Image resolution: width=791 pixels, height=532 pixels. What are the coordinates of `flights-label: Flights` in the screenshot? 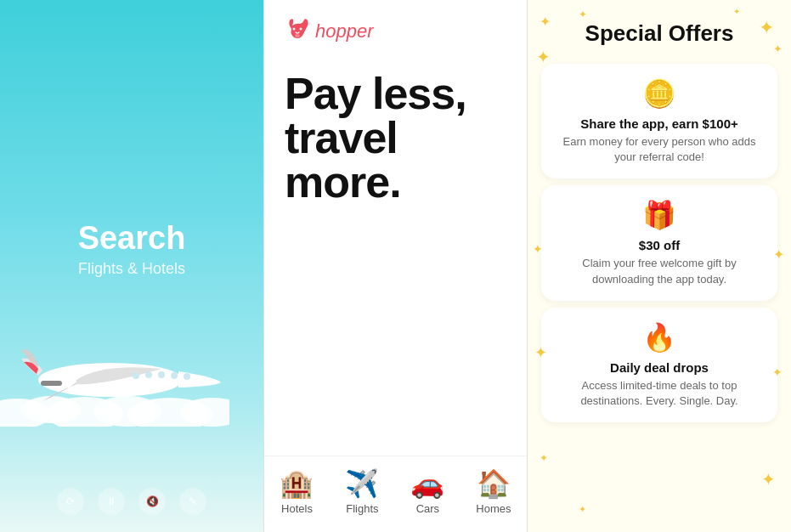 It's located at (362, 508).